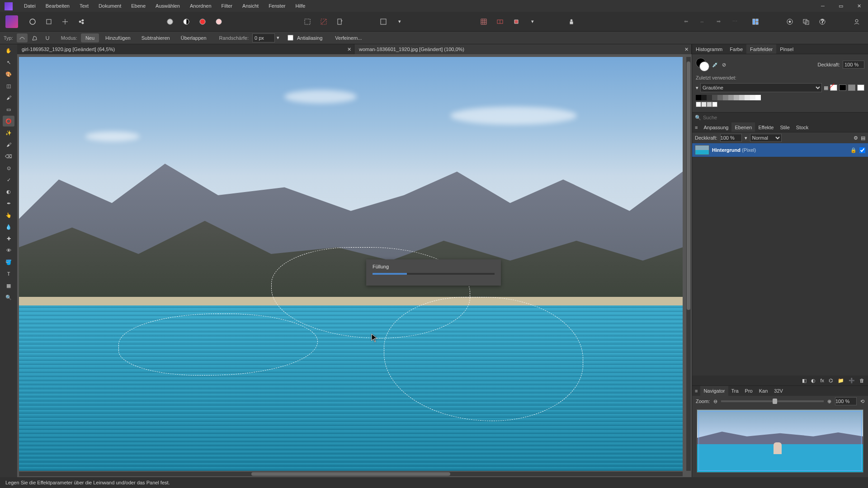  What do you see at coordinates (138, 6) in the screenshot?
I see `menu-ebene: Ebene` at bounding box center [138, 6].